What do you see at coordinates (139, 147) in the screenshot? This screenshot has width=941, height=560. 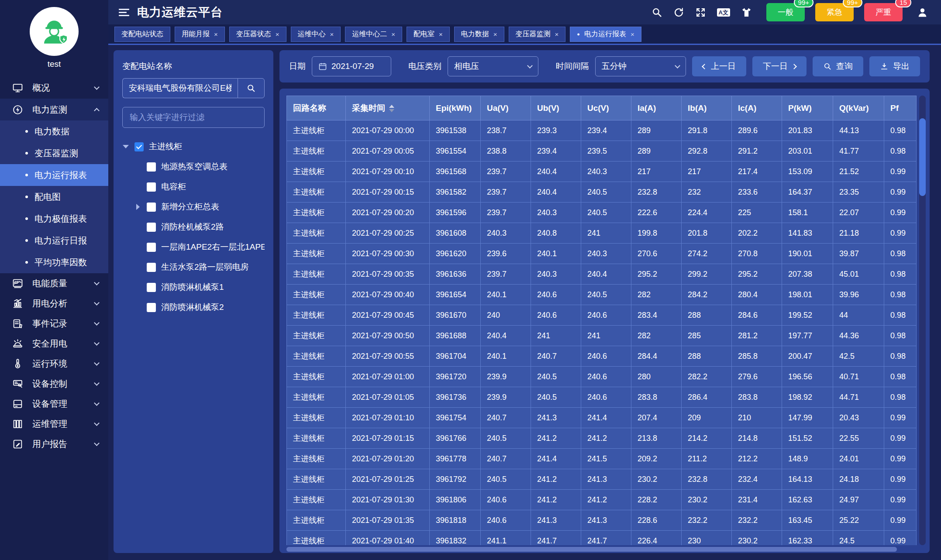 I see `checkbox-checked` at bounding box center [139, 147].